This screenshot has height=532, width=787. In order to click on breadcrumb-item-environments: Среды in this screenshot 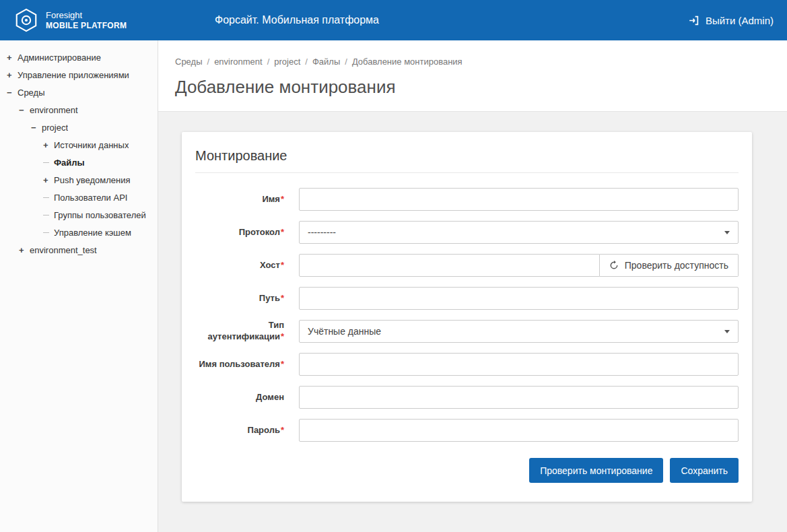, I will do `click(189, 62)`.